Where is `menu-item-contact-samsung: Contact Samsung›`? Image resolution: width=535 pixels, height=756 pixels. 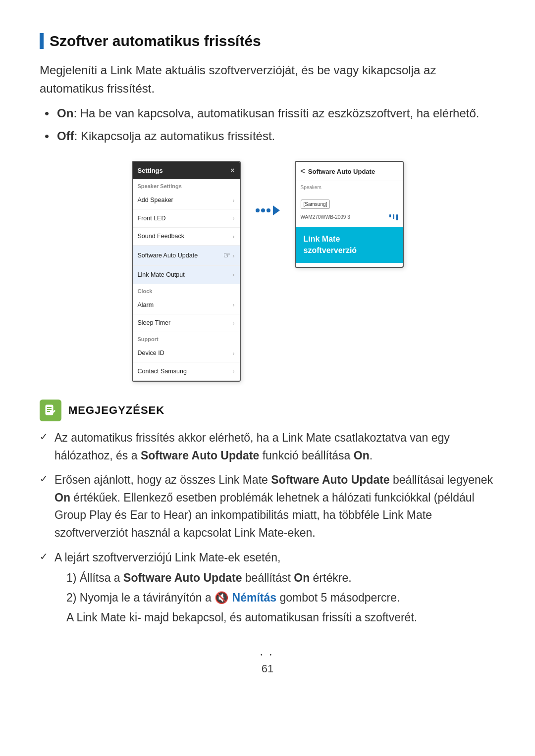 menu-item-contact-samsung: Contact Samsung› is located at coordinates (186, 371).